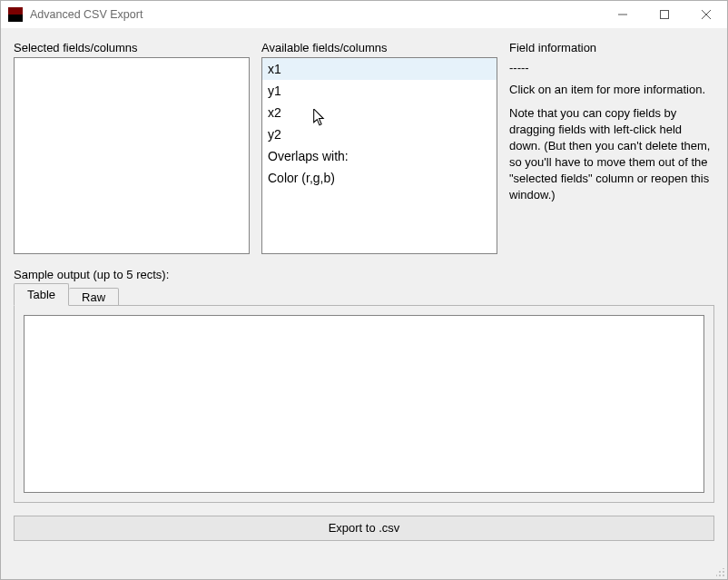  Describe the element at coordinates (706, 15) in the screenshot. I see `close-button` at that location.